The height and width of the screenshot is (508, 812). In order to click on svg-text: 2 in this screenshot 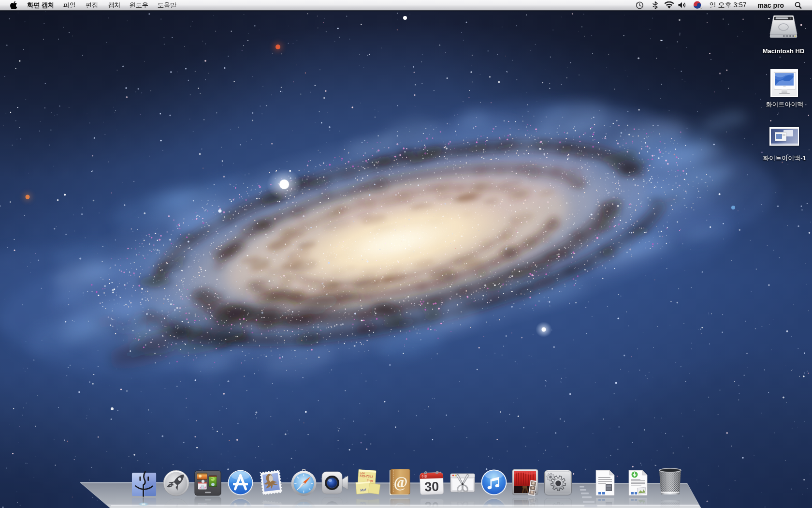, I will do `click(701, 8)`.